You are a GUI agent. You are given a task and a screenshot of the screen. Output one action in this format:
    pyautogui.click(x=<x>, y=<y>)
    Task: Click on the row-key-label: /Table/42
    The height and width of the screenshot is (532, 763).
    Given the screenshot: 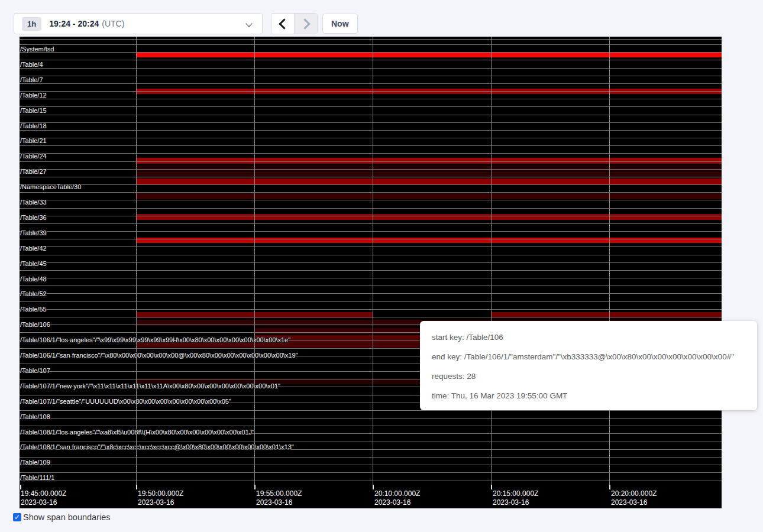 What is the action you would take?
    pyautogui.click(x=33, y=248)
    